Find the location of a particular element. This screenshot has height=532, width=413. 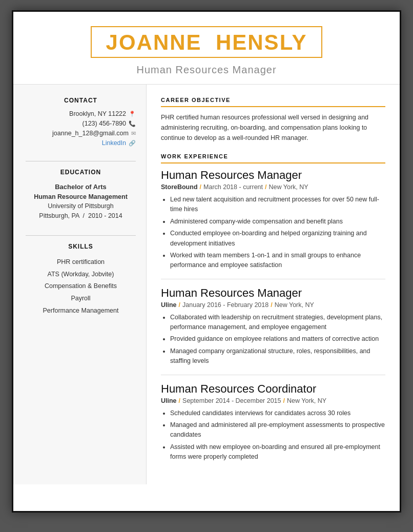

job-bullet-item: Administered company-wide compensation a… is located at coordinates (278, 221).